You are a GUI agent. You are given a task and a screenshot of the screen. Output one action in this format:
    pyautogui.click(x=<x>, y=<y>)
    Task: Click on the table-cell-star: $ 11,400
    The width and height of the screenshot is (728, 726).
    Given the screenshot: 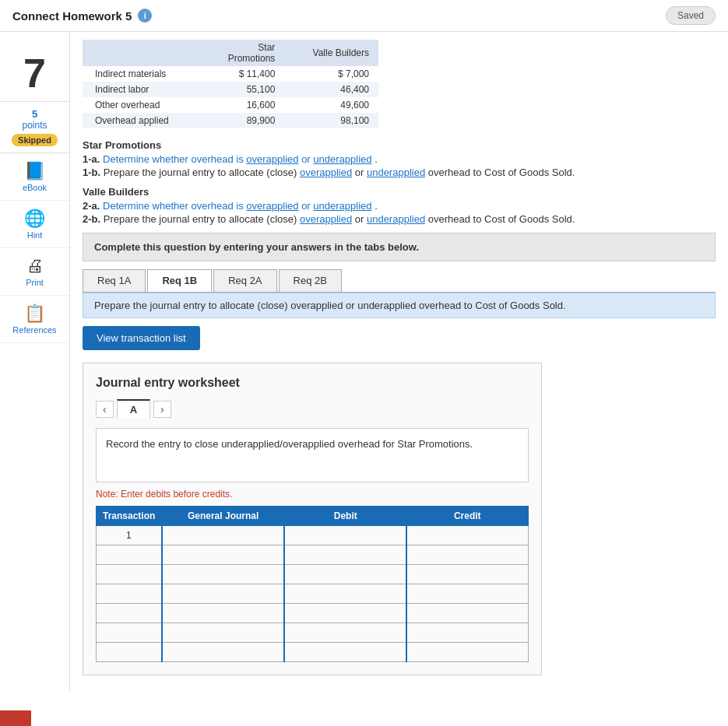 What is the action you would take?
    pyautogui.click(x=243, y=74)
    